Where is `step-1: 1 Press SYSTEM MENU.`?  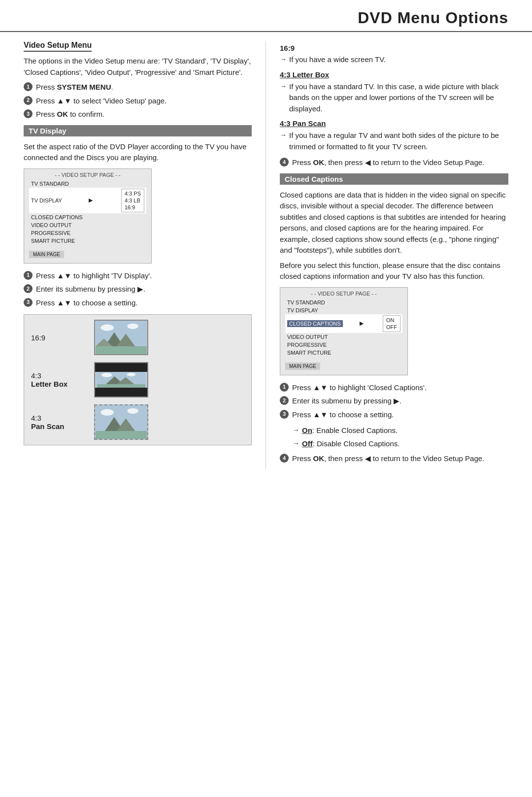 step-1: 1 Press SYSTEM MENU. is located at coordinates (138, 88).